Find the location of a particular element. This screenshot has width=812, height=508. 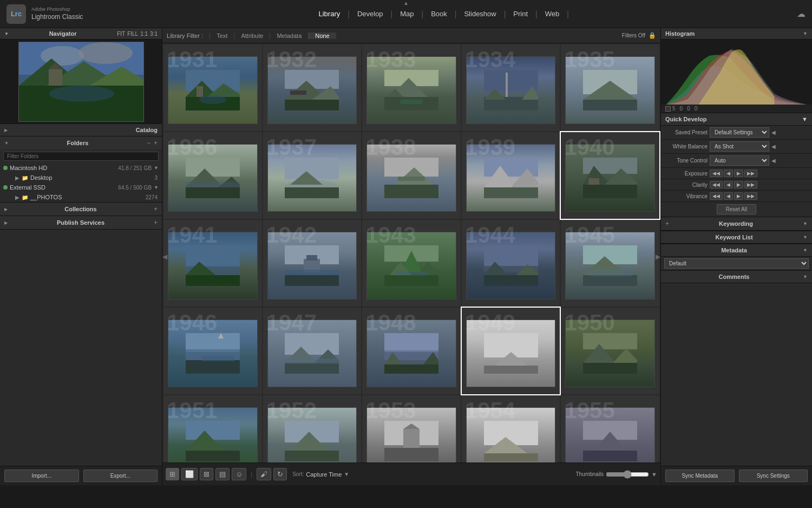

collections-header: ▶ Collections + is located at coordinates (81, 209).